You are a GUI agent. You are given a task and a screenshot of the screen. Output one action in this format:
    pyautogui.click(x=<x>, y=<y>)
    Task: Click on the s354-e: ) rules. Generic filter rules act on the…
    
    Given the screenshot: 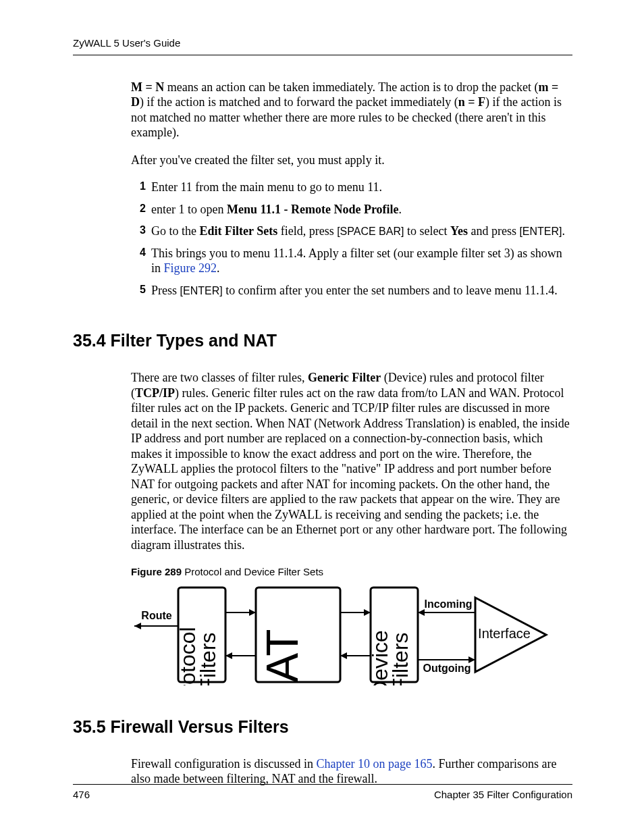 What is the action you would take?
    pyautogui.click(x=350, y=469)
    